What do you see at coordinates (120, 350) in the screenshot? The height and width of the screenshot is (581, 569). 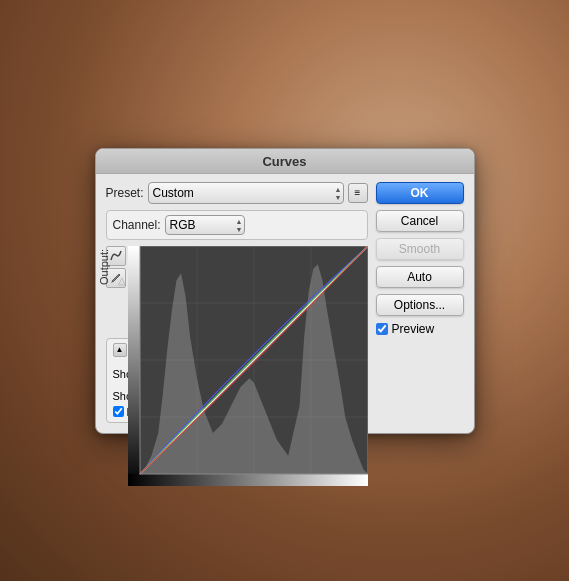 I see `section-toggle-button: ▲` at bounding box center [120, 350].